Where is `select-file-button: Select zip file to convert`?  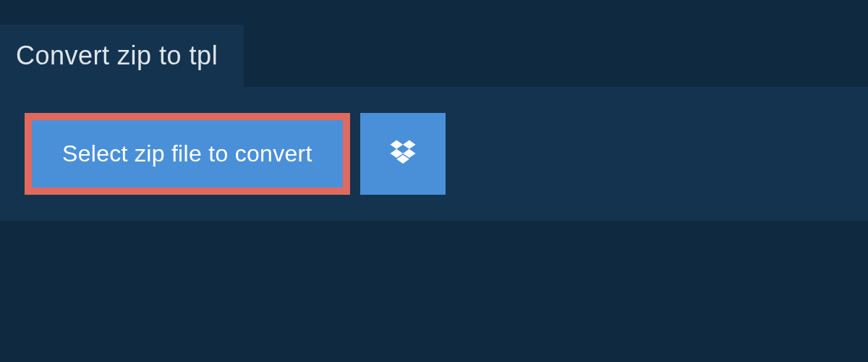 select-file-button: Select zip file to convert is located at coordinates (187, 153).